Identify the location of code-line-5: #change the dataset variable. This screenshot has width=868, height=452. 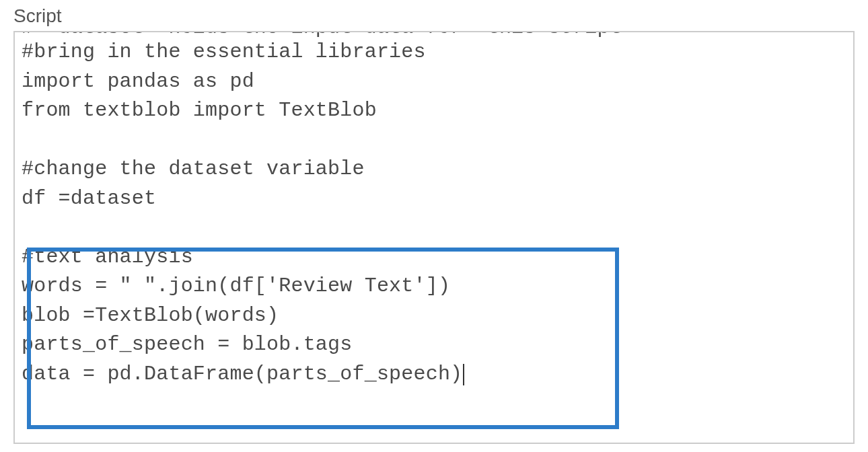
(193, 169).